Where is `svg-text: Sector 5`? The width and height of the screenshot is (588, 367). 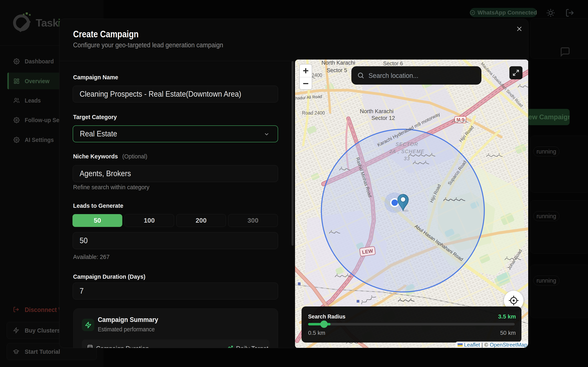 svg-text: Sector 5 is located at coordinates (337, 70).